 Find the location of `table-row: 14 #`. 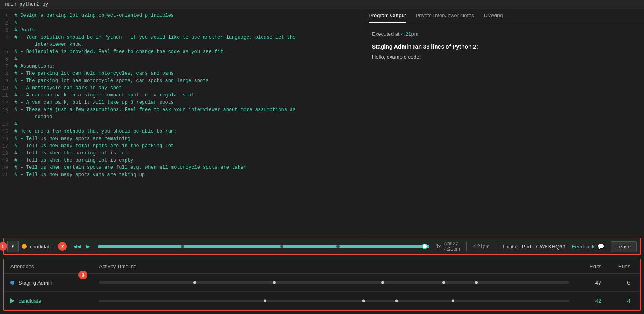

table-row: 14 # is located at coordinates (181, 125).